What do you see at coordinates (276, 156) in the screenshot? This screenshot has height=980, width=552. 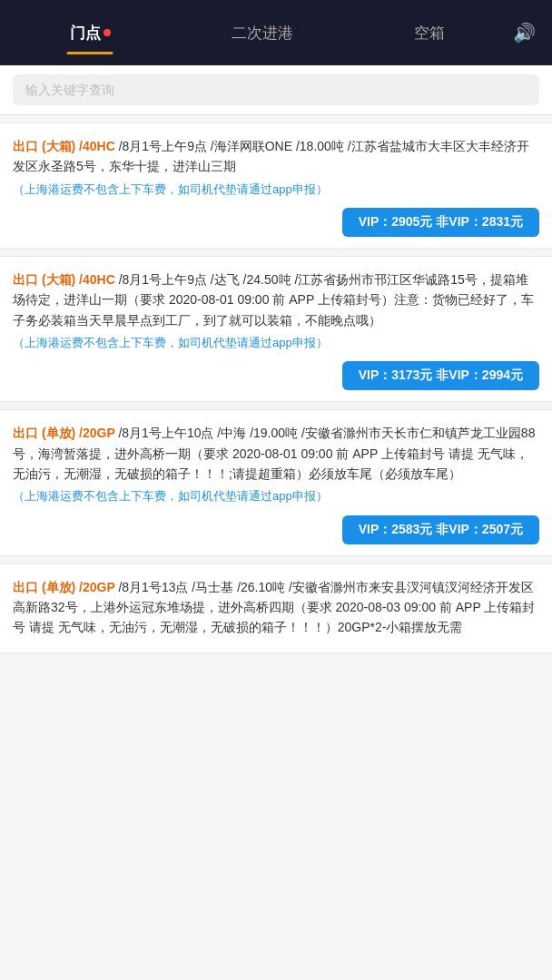 I see `card-title: 出口 (大箱) /40HC /8月1号上午9点 /海洋网联ONE /18.00吨…` at bounding box center [276, 156].